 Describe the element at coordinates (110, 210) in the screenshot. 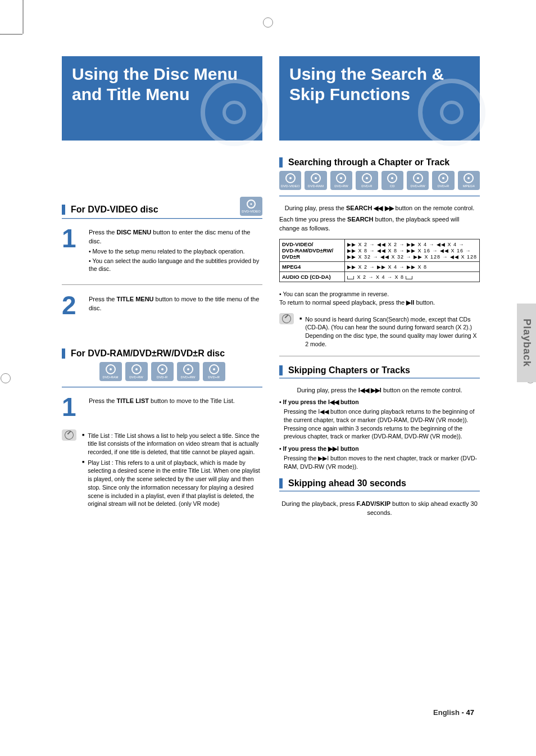

I see `subheading-dvd-video: For DVD-VIDEO disc` at that location.